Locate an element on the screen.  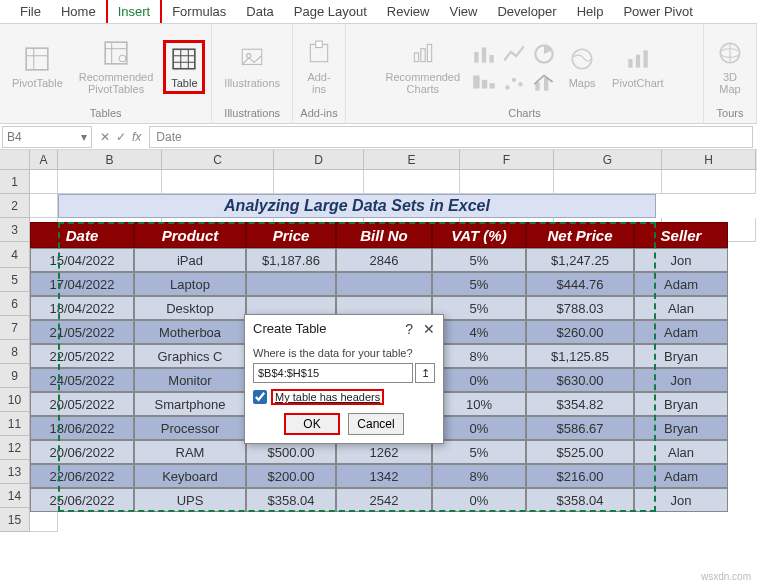
table-cell: iPad is located at coordinates (190, 260).